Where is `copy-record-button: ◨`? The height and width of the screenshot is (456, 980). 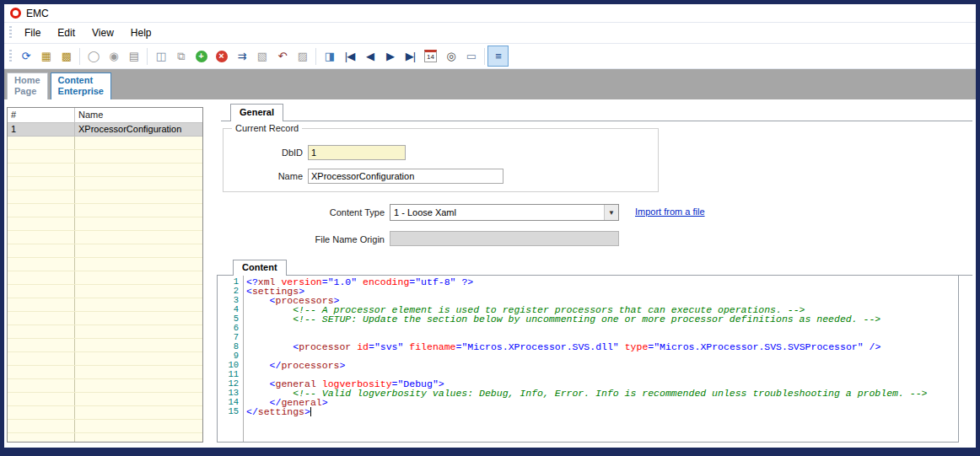 copy-record-button: ◨ is located at coordinates (329, 56).